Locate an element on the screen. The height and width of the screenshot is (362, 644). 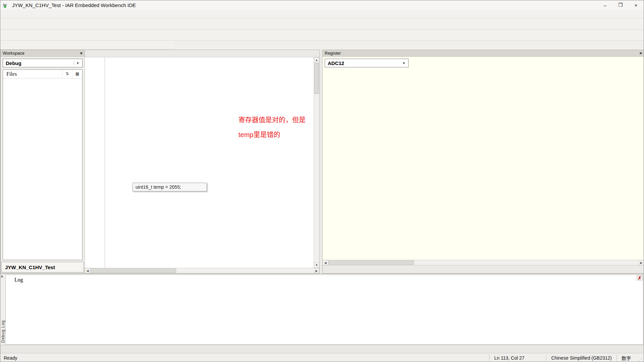
app-icon: ✂ is located at coordinates (6, 5).